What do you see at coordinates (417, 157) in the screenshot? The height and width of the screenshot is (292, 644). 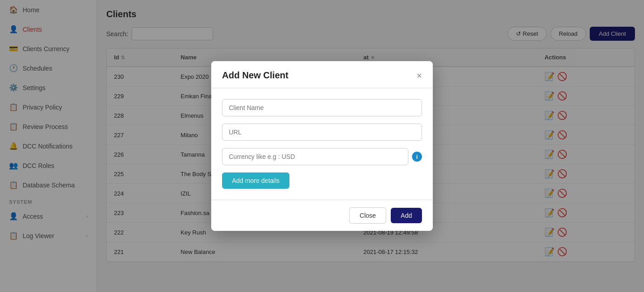 I see `info-icon: i` at bounding box center [417, 157].